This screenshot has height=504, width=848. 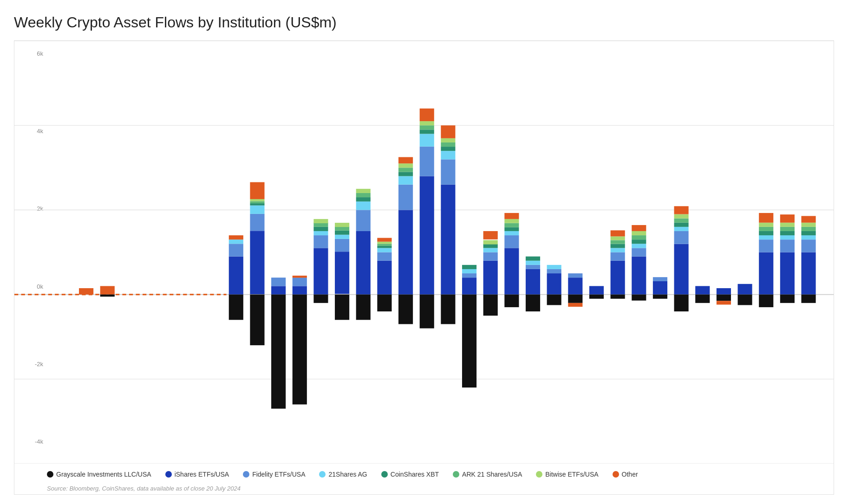 What do you see at coordinates (347, 474) in the screenshot?
I see `legend-21shares-label: 21Shares AG` at bounding box center [347, 474].